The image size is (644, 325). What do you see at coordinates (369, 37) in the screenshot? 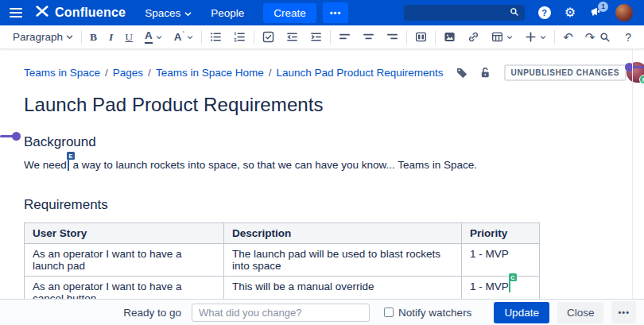
I see `align-center-icon` at bounding box center [369, 37].